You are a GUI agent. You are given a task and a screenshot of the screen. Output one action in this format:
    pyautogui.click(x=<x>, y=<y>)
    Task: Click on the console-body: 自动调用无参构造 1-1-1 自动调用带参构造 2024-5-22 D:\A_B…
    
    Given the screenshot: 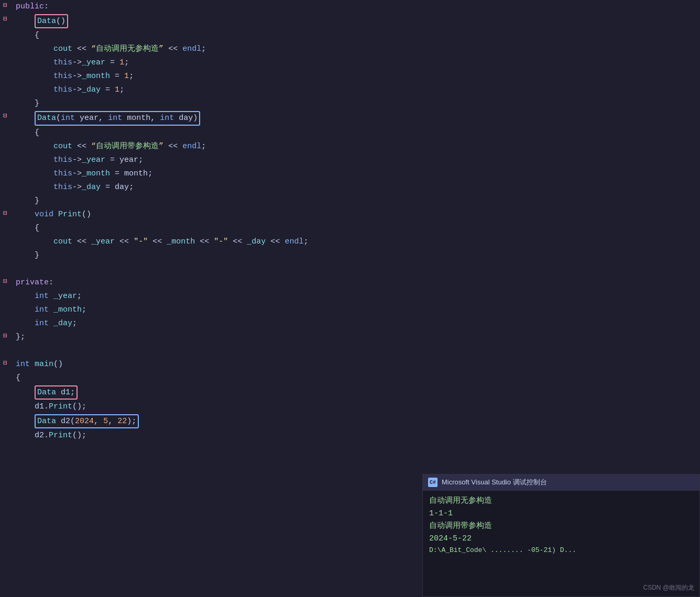 What is the action you would take?
    pyautogui.click(x=561, y=526)
    